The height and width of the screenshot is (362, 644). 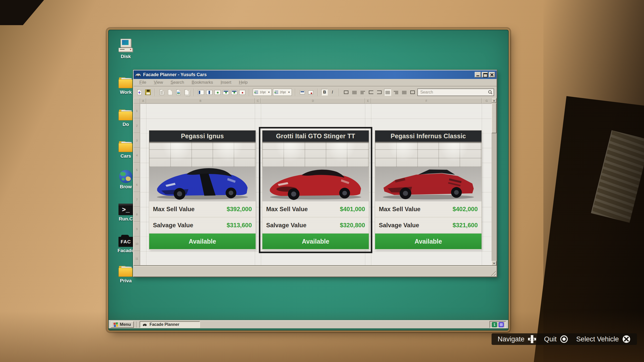 I want to click on scroll-down-icon: ▼, so click(x=494, y=263).